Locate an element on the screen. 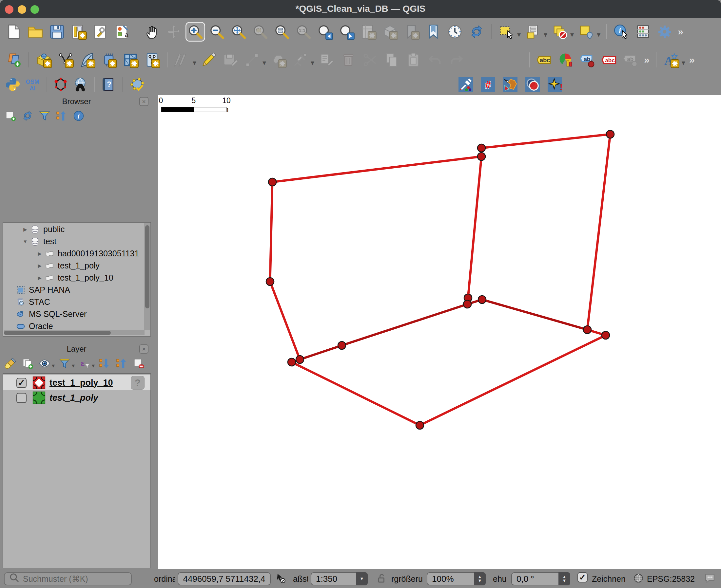  layer-crs-unknown-badge: ? is located at coordinates (138, 383).